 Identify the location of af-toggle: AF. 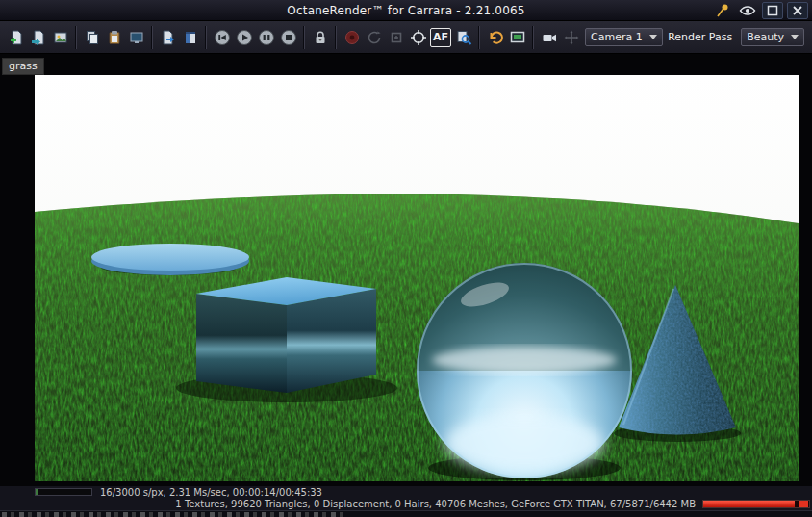
(441, 38).